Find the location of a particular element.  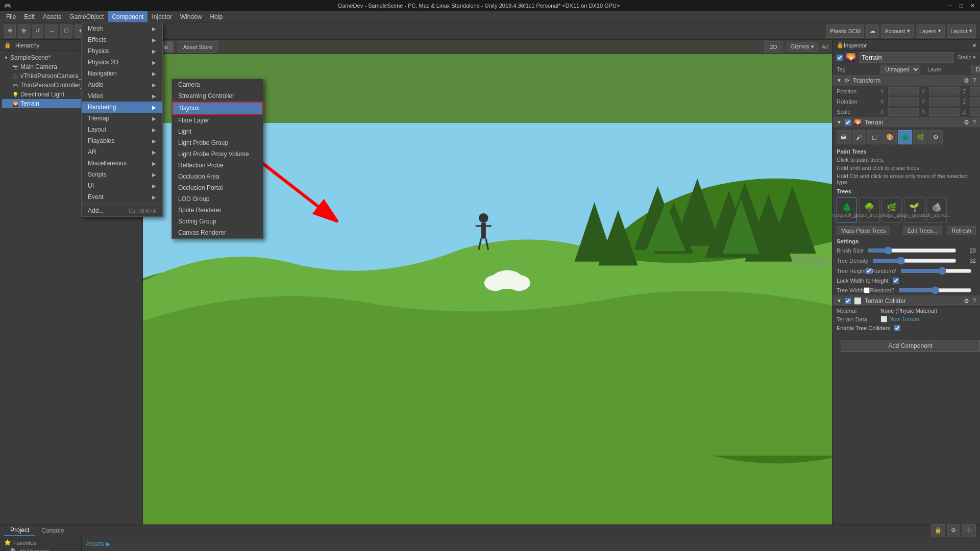

submenu-light-probe-group: Light Probe Group is located at coordinates (217, 143).